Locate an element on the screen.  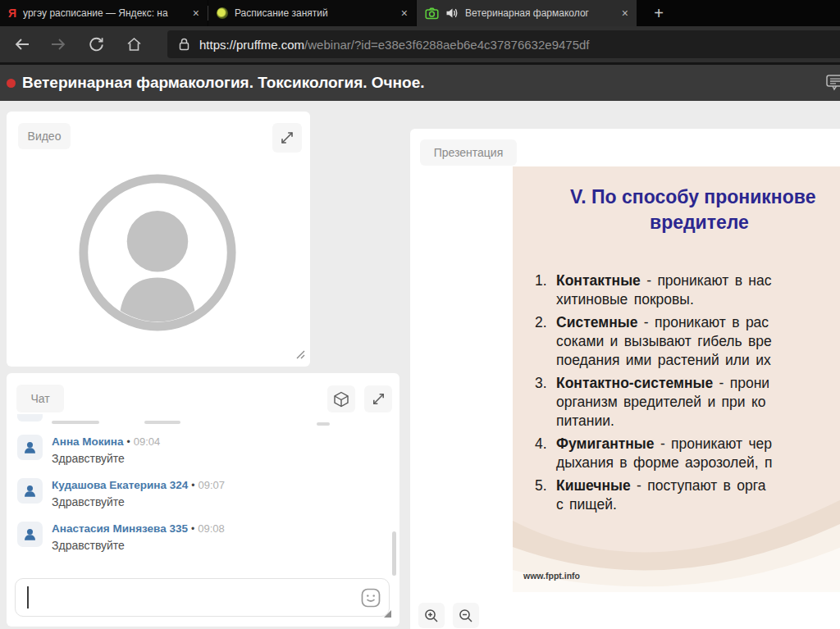
video-panel-label: Видео is located at coordinates (44, 136).